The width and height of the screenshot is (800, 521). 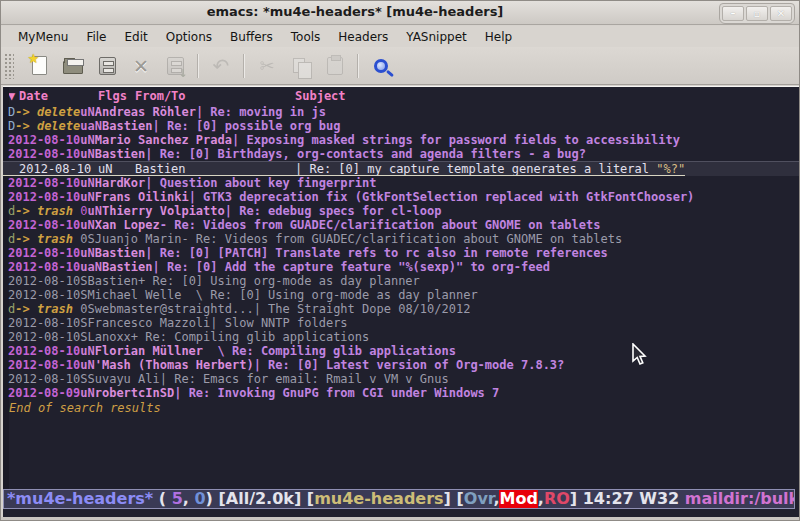 I want to click on message-subject: \ Re: Compiling glib applications, so click(x=330, y=351).